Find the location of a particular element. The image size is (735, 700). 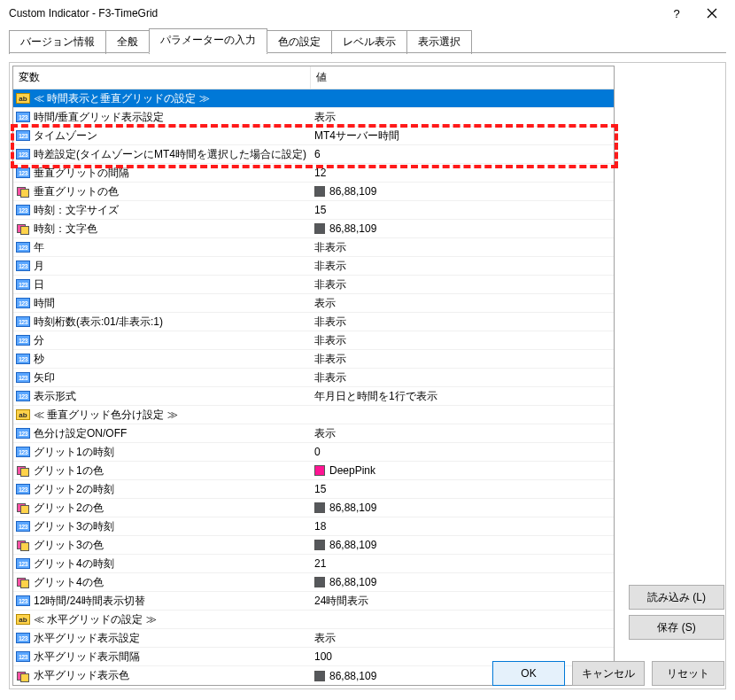

table-row: ab≪ 時間表示と垂直グリッドの設定 ≫ is located at coordinates (313, 99).